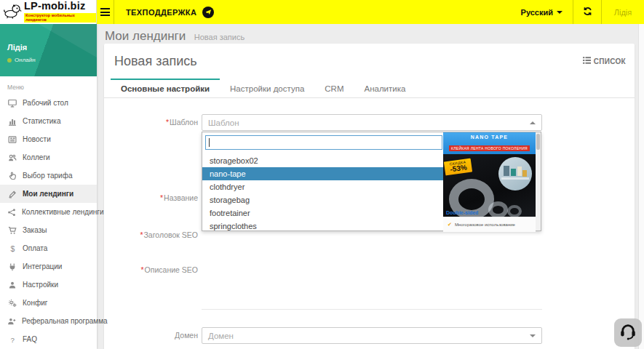  What do you see at coordinates (587, 12) in the screenshot?
I see `refresh-button` at bounding box center [587, 12].